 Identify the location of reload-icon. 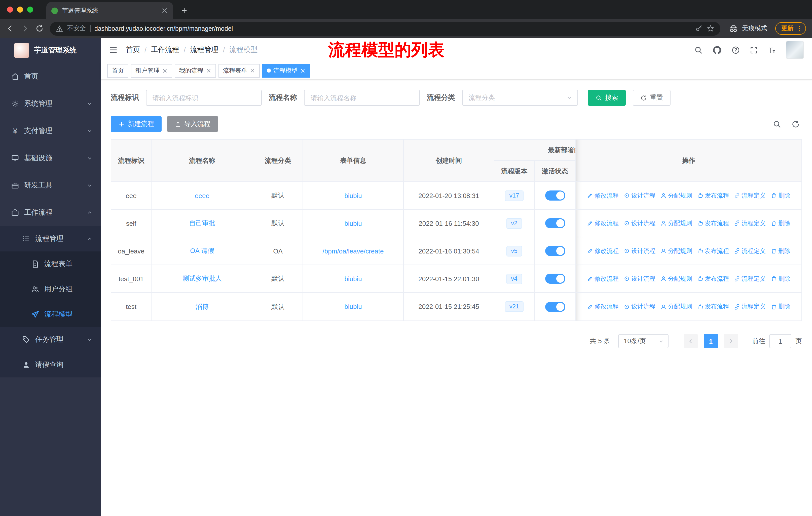
(40, 28).